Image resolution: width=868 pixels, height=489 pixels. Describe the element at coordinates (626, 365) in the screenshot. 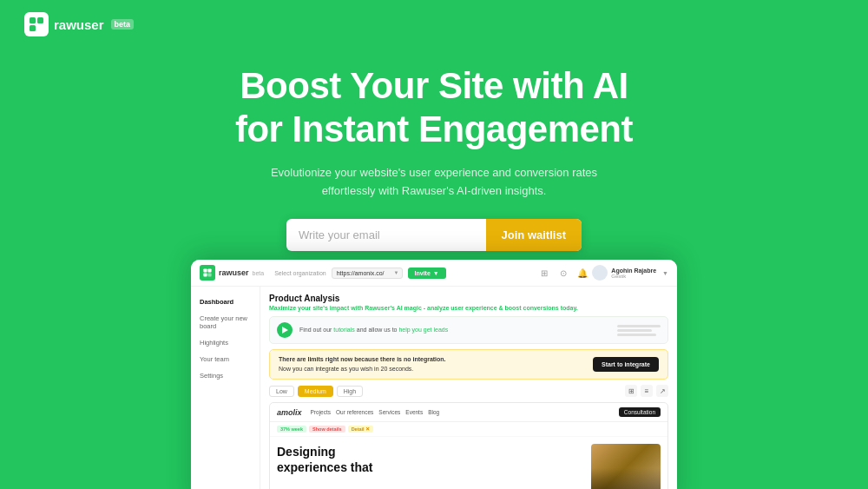

I see `start-integrate-button: Start to integrate` at that location.